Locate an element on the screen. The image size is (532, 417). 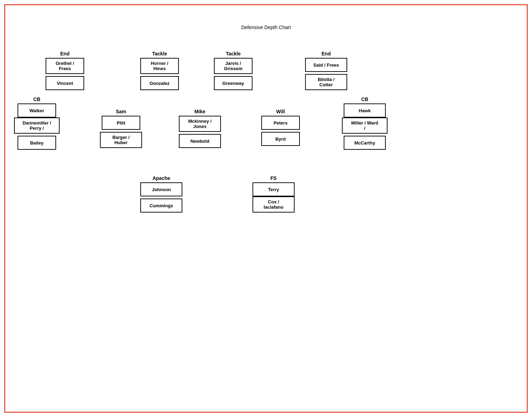
position-apache: Apache Johnson Cummings is located at coordinates (161, 194).